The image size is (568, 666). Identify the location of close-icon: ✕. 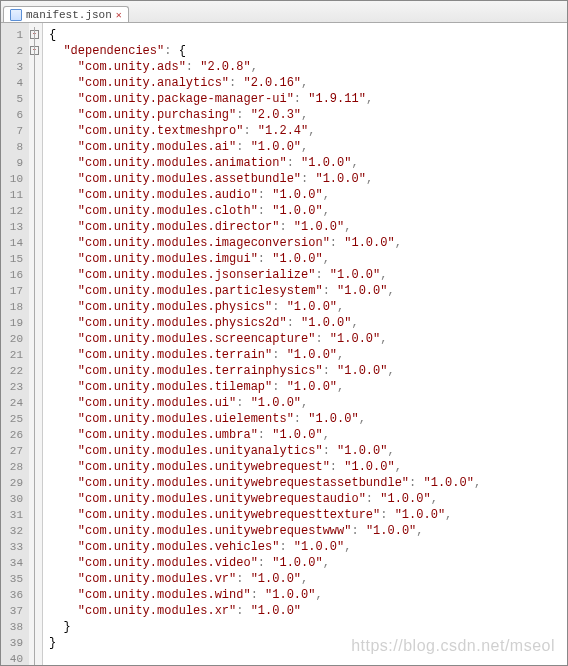
(119, 15).